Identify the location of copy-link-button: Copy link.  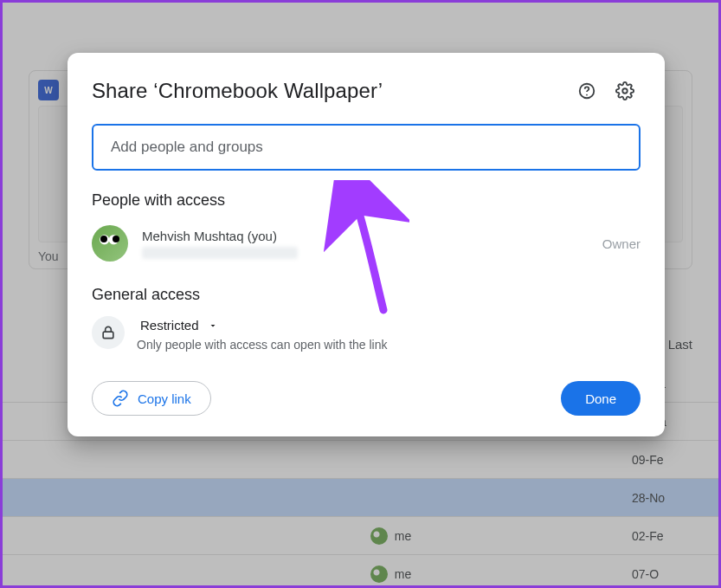
(151, 398).